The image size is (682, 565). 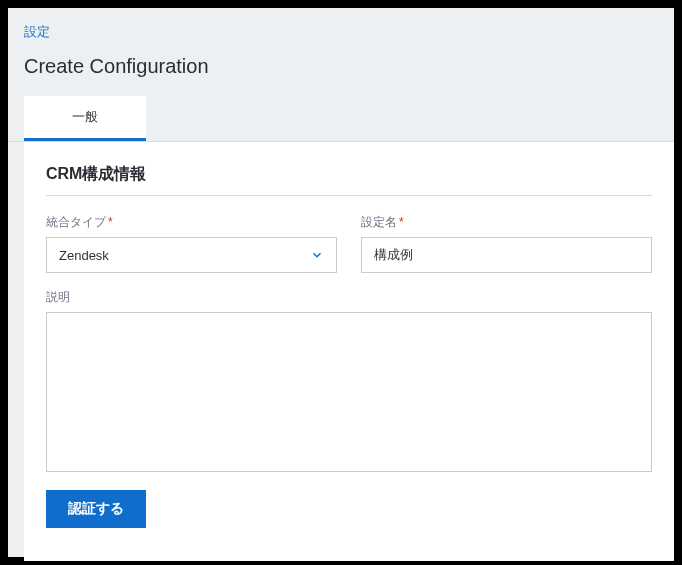 I want to click on chevron-down-icon, so click(x=317, y=255).